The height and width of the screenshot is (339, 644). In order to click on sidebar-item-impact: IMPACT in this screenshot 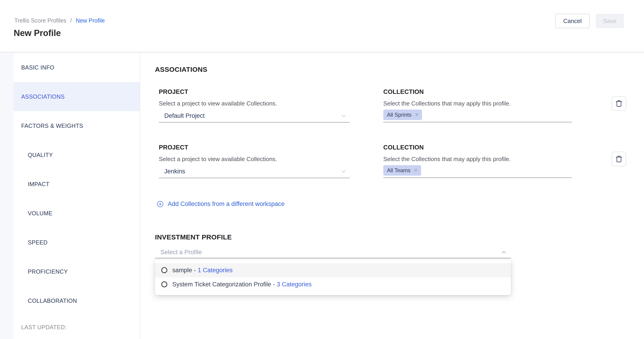, I will do `click(77, 184)`.